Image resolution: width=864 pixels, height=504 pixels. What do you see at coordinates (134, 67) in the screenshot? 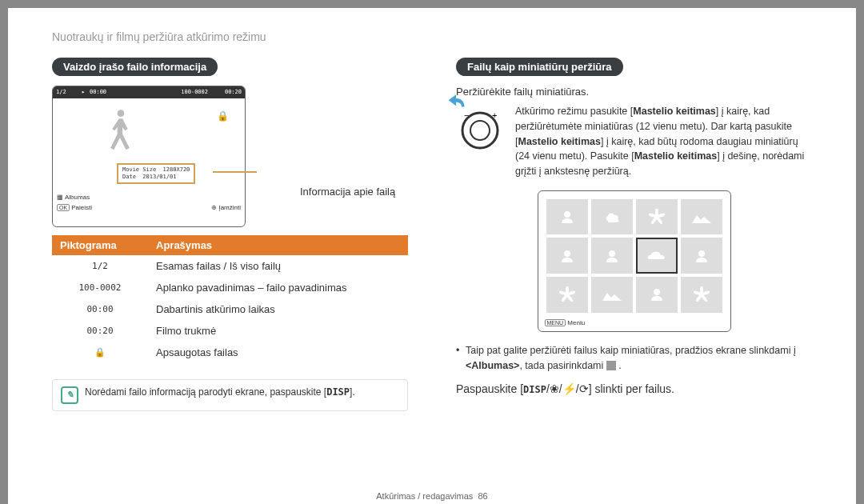
I see `section-pill-video-info: Vaizdo įrašo failo informacija` at bounding box center [134, 67].